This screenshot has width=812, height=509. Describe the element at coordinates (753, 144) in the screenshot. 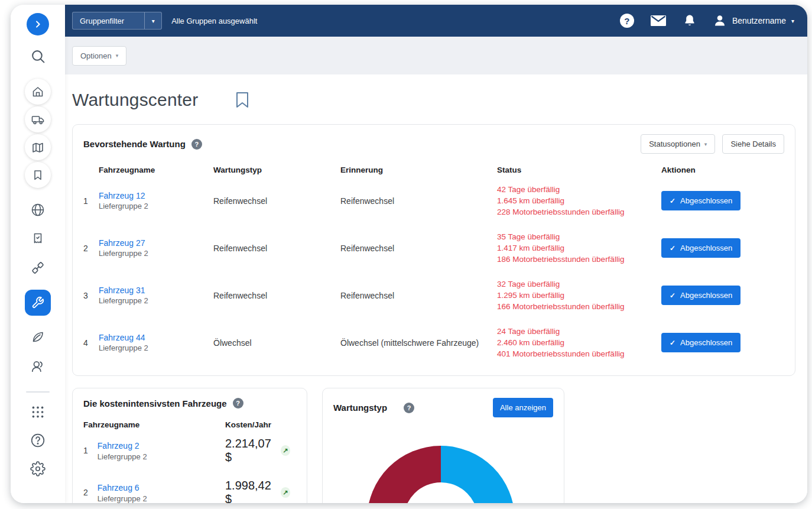

I see `see-details-label: Siehe Details` at that location.